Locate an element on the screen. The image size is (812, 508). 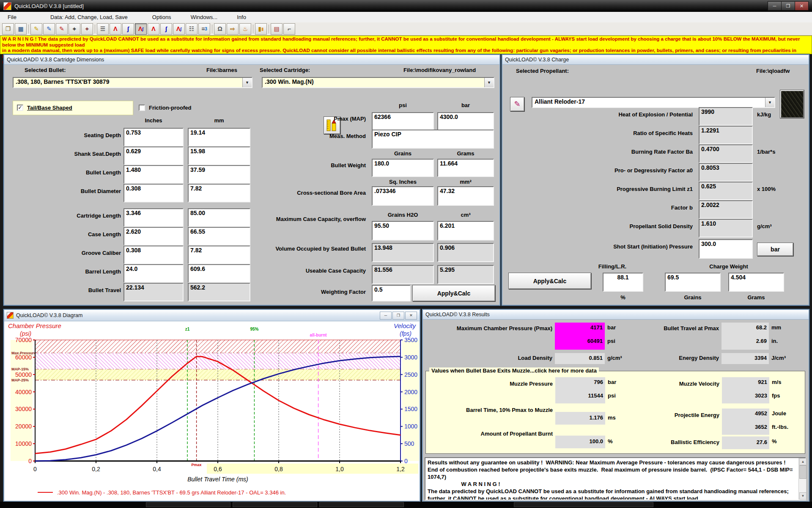
charge-weight-grams-field: 4.504 is located at coordinates (756, 282).